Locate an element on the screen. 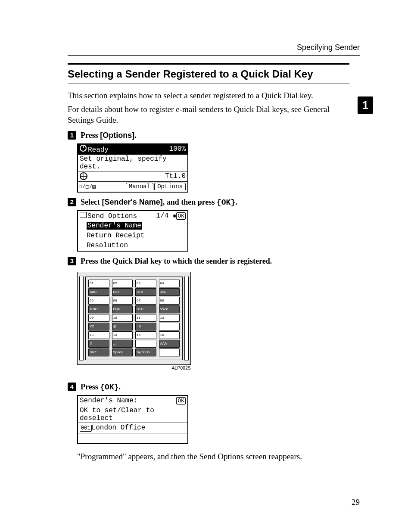  quick-dial-key: 16 is located at coordinates (170, 335).